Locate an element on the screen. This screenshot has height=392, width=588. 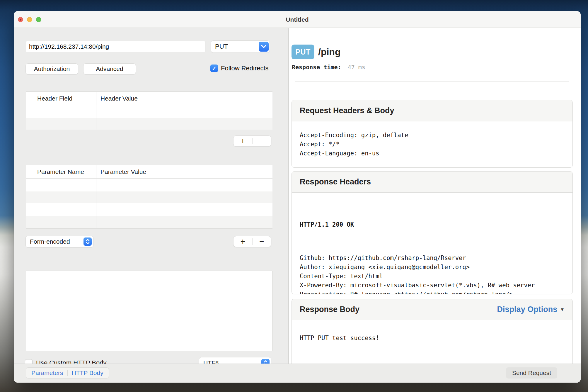
response-time-label: Response time: is located at coordinates (316, 67).